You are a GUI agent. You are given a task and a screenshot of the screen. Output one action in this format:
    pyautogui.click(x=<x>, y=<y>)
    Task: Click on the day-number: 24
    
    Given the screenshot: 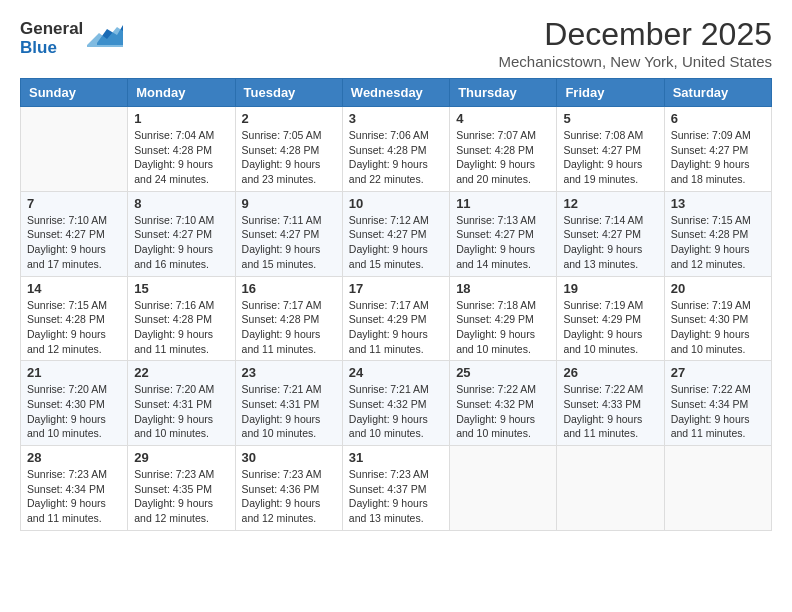 What is the action you would take?
    pyautogui.click(x=396, y=372)
    